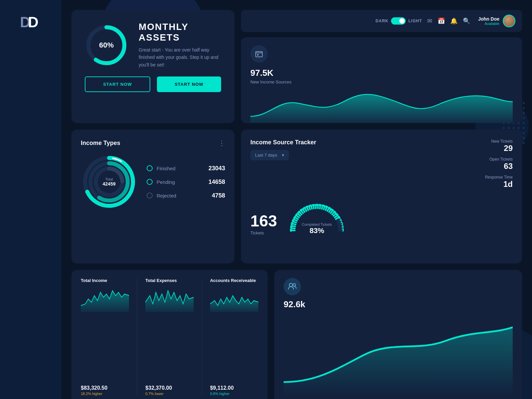  What do you see at coordinates (153, 66) in the screenshot?
I see `monthly-assets-card: 60% MONTHLY ASSETS Great start - You are…` at bounding box center [153, 66].